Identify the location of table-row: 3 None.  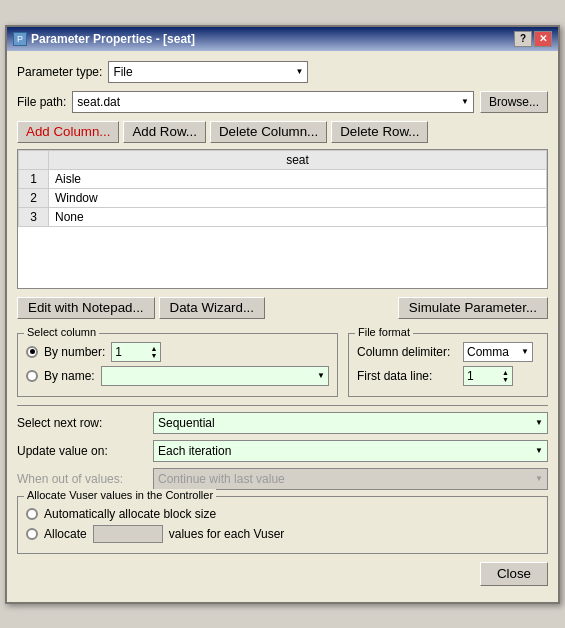
(283, 216).